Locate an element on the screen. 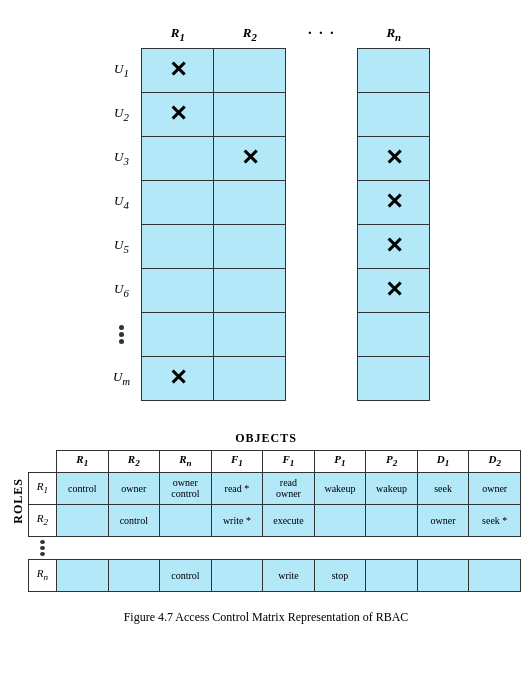 The height and width of the screenshot is (688, 532). cell-r2-c1 is located at coordinates (83, 520).